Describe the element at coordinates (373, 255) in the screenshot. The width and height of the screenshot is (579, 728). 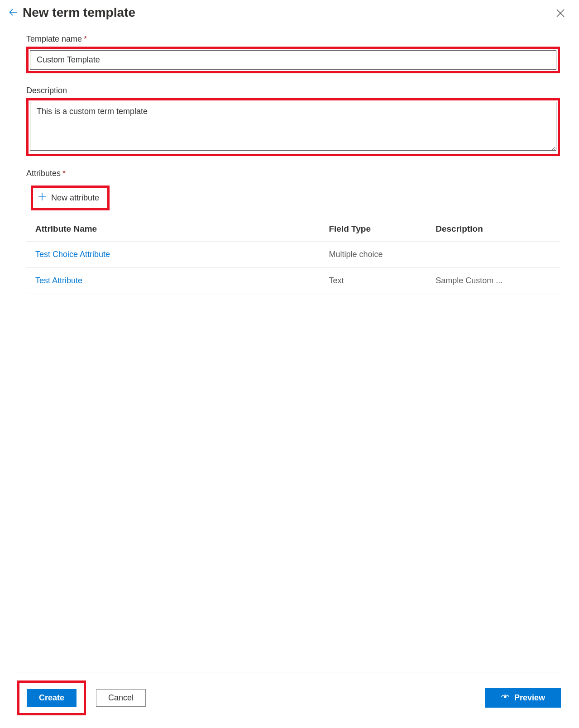
I see `attribute-type: Multiple choice` at that location.